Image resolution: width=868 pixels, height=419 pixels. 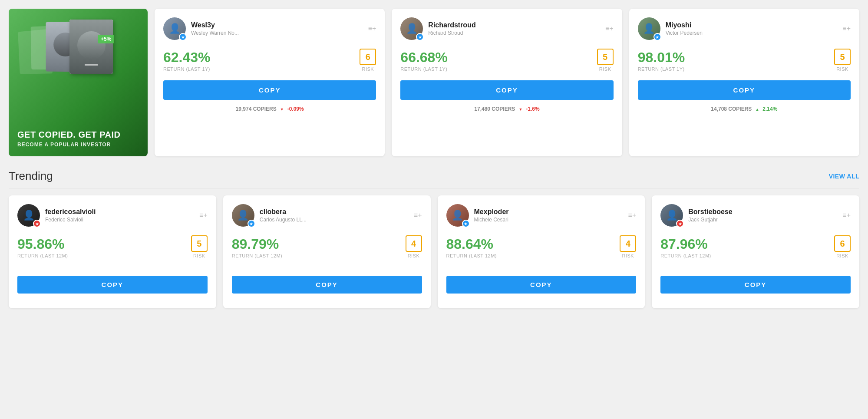 I want to click on change-miyoshi: 2.14%, so click(x=770, y=109).